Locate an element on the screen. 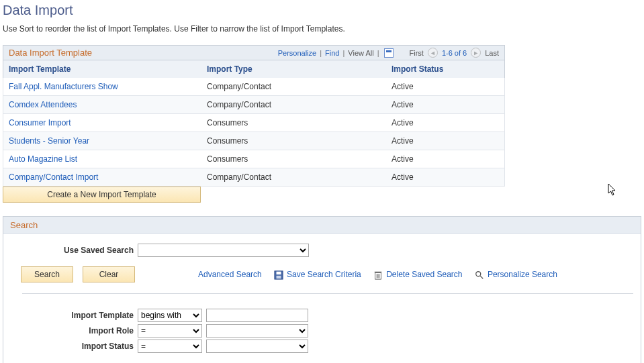  personalize-icon is located at coordinates (479, 275).